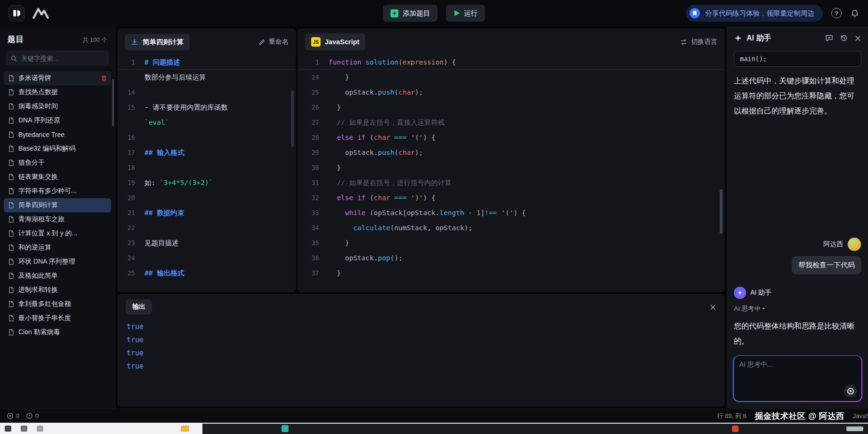 Image resolution: width=868 pixels, height=434 pixels. Describe the element at coordinates (57, 219) in the screenshot. I see `sidebar-item: 青海湖租车之旅` at that location.